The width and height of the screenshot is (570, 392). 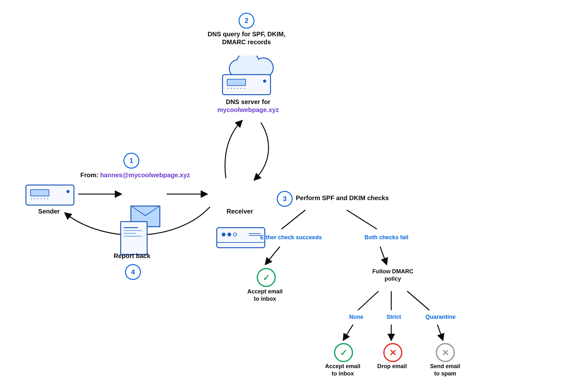 I want to click on sender-server-icon: • • • • • •, so click(x=50, y=195).